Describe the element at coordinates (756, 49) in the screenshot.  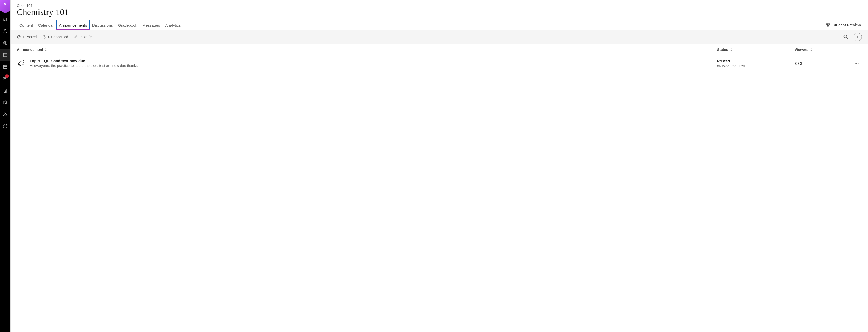
I see `col-status: Status` at that location.